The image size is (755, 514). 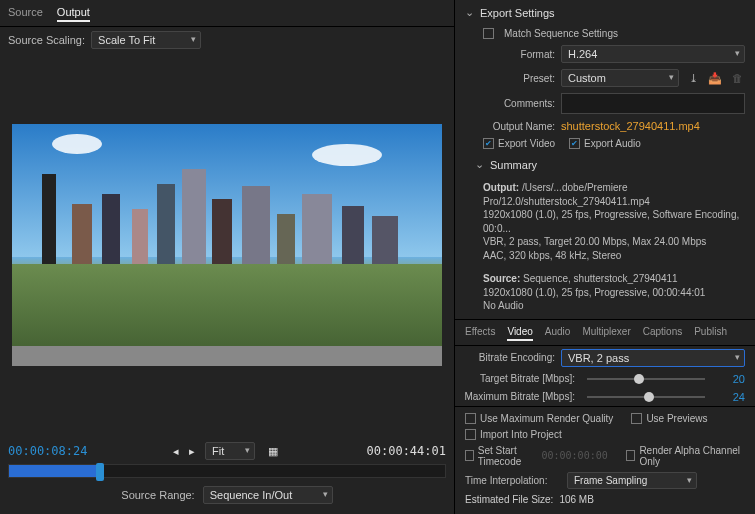 What do you see at coordinates (470, 418) in the screenshot?
I see `max-render-quality-checkbox` at bounding box center [470, 418].